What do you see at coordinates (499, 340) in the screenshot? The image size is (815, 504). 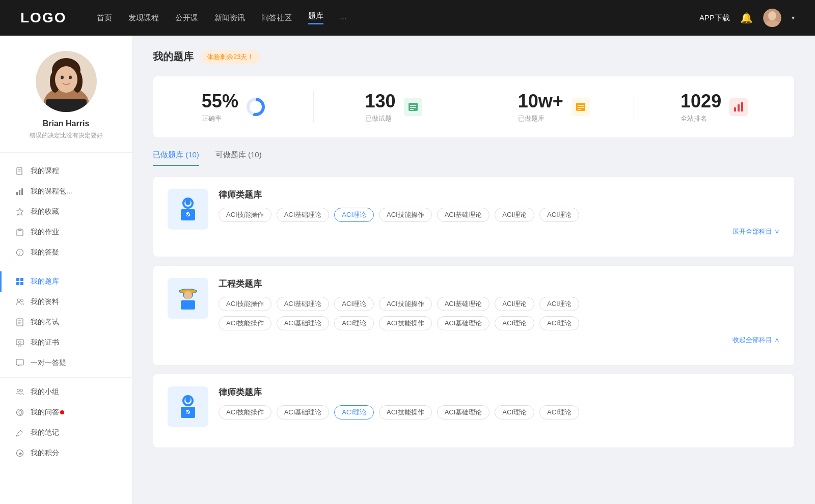 I see `collapse-link-engineer1: 收起全部科目 ∧` at bounding box center [499, 340].